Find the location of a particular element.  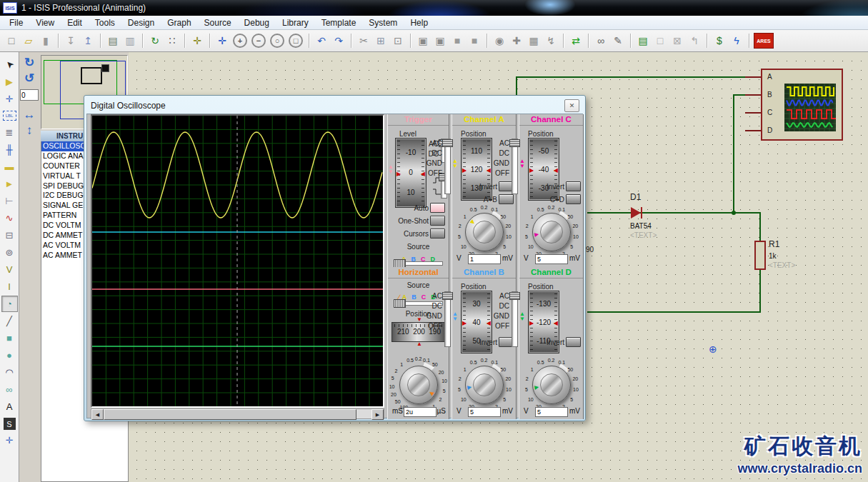

copy-icon: ⊞ is located at coordinates (381, 41).